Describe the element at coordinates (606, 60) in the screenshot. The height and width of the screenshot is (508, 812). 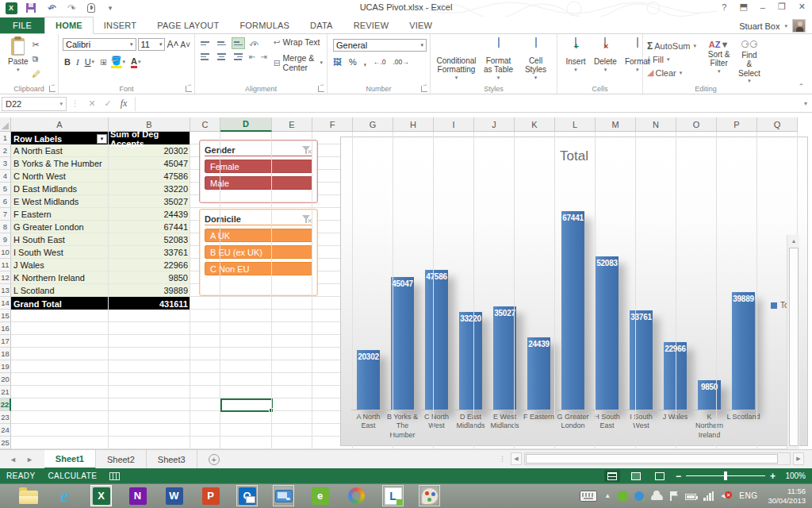
I see `delete-cells-button: Delete▾` at that location.